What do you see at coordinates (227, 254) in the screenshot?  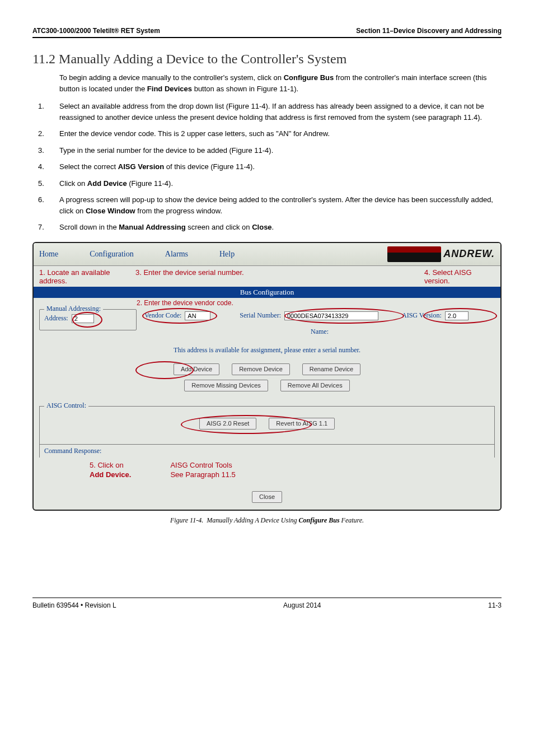 I see `menu-help: Help` at bounding box center [227, 254].